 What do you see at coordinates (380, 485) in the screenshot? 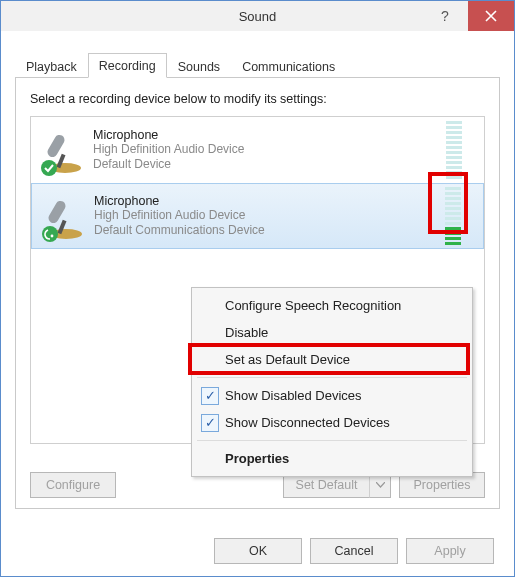
I see `chevron-down-icon` at bounding box center [380, 485].